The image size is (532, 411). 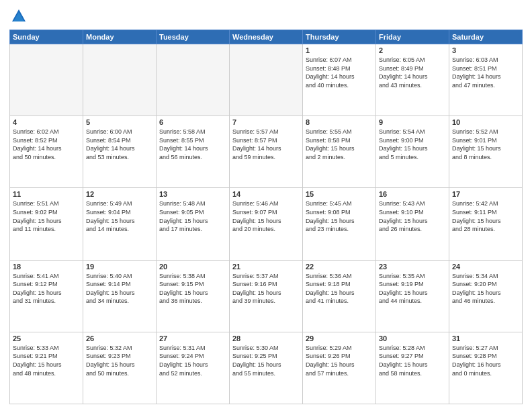 What do you see at coordinates (340, 368) in the screenshot?
I see `calendar-cell: 29Sunrise: 5:29 AM Sunset: 9:26 PM Dayli…` at bounding box center [340, 368].